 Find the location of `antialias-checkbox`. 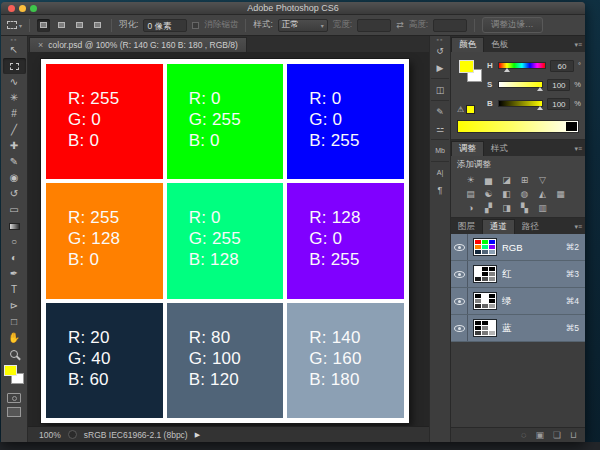

antialias-checkbox is located at coordinates (196, 26).